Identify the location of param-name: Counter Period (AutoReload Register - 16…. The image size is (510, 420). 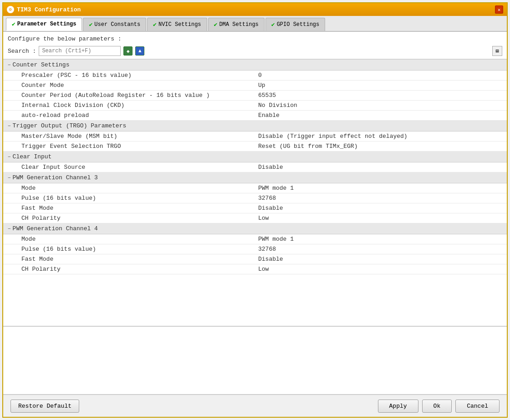
(128, 96).